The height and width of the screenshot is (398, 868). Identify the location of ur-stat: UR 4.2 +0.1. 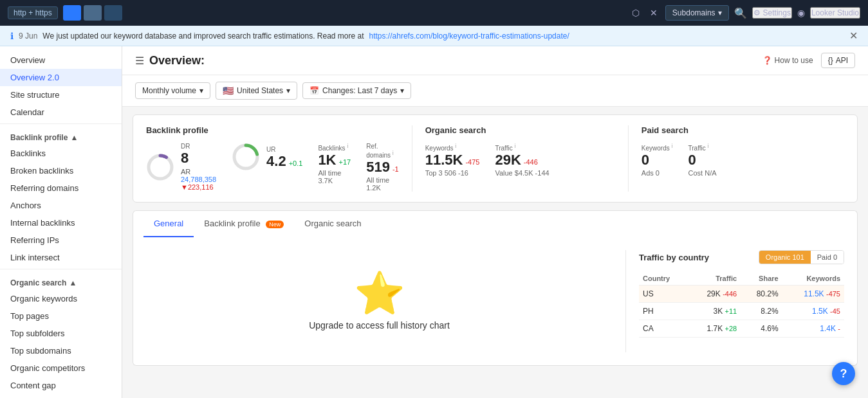
(267, 157).